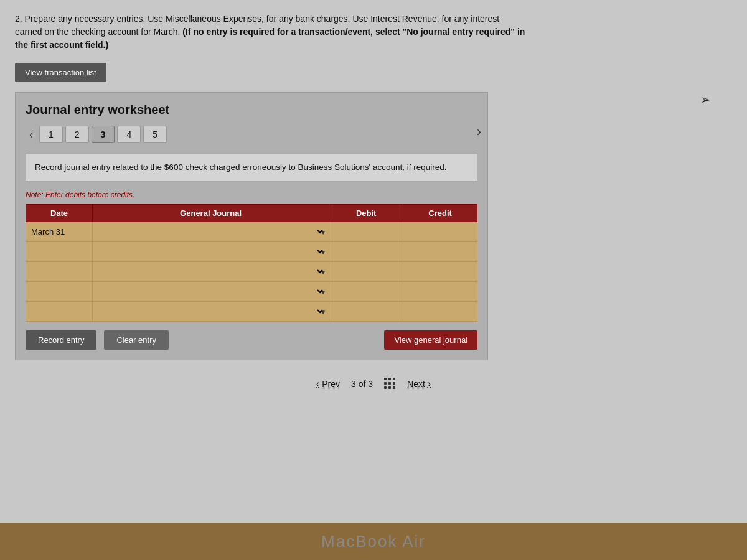 This screenshot has height=560, width=747. What do you see at coordinates (251, 263) in the screenshot?
I see `journal-table: Date General Journal Debit Credit March …` at bounding box center [251, 263].